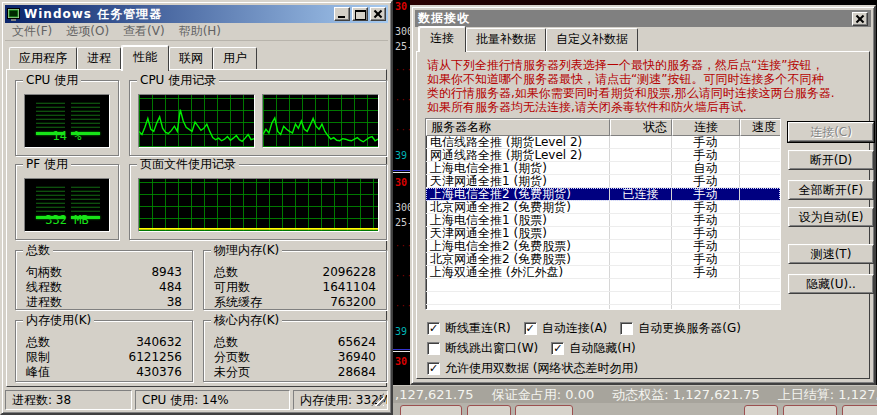 The height and width of the screenshot is (415, 877). I want to click on server-row: 电信线路全推 (期货Level 2) 手动, so click(603, 142).